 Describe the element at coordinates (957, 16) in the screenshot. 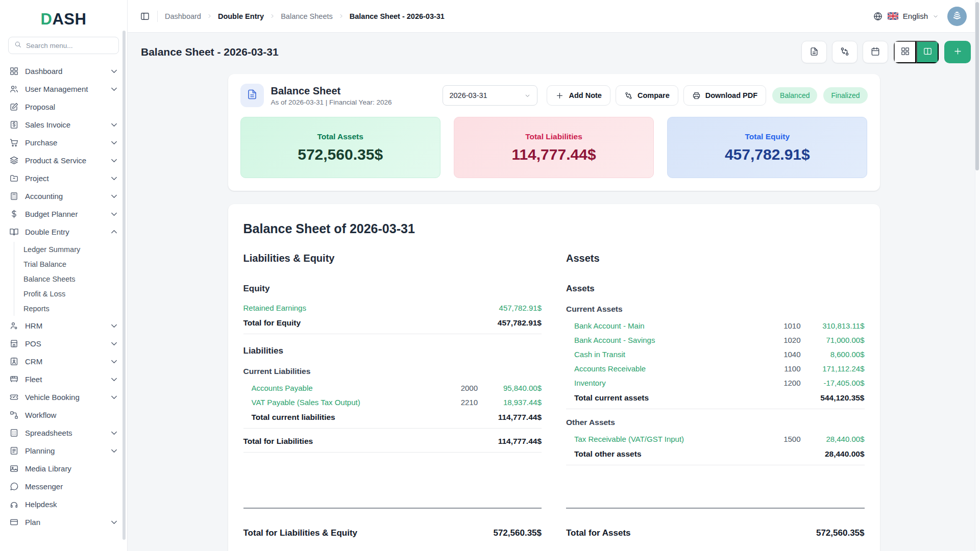

I see `avatar` at that location.